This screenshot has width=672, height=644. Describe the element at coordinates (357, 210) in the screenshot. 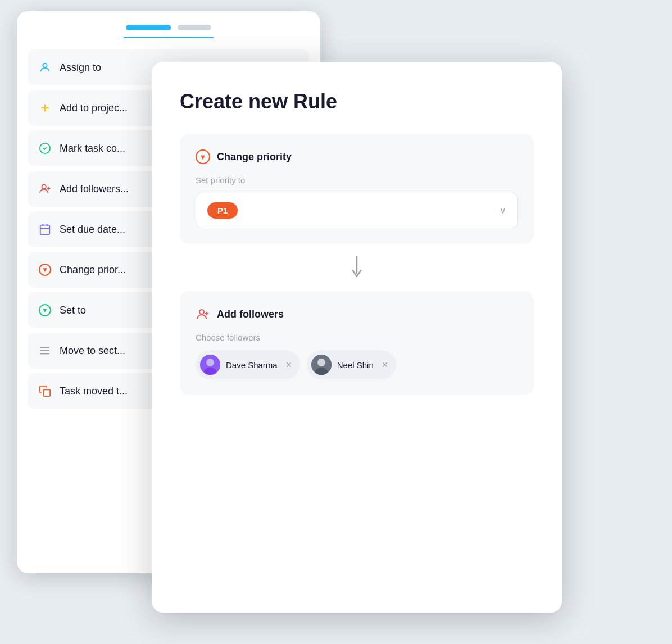

I see `priority-dropdown: P1 ∨` at that location.